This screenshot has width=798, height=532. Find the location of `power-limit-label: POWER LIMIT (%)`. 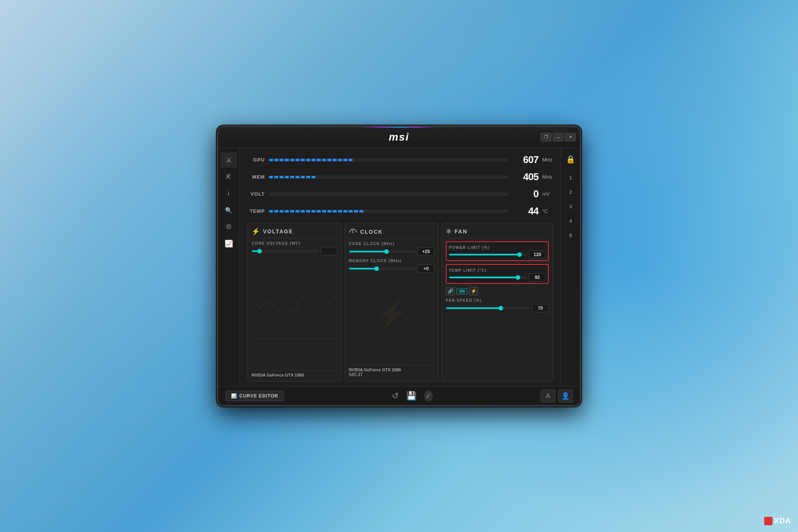

power-limit-label: POWER LIMIT (%) is located at coordinates (469, 248).